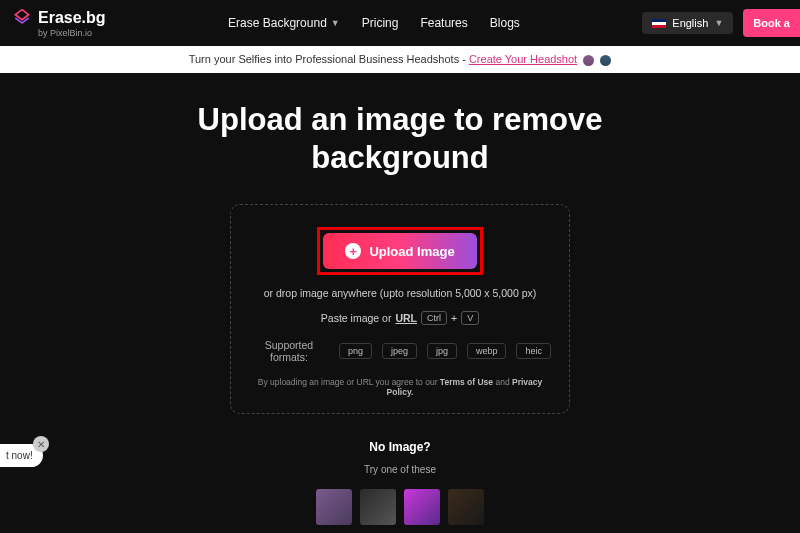 The height and width of the screenshot is (533, 800). What do you see at coordinates (442, 351) in the screenshot?
I see `format-badge: jpg` at bounding box center [442, 351].